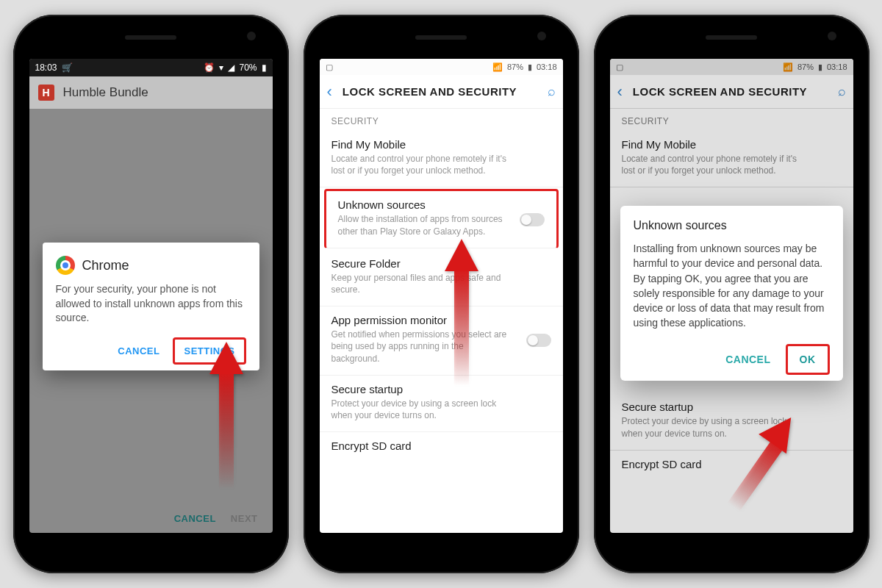  Describe the element at coordinates (244, 519) in the screenshot. I see `bottom-next-button: NEXT` at that location.